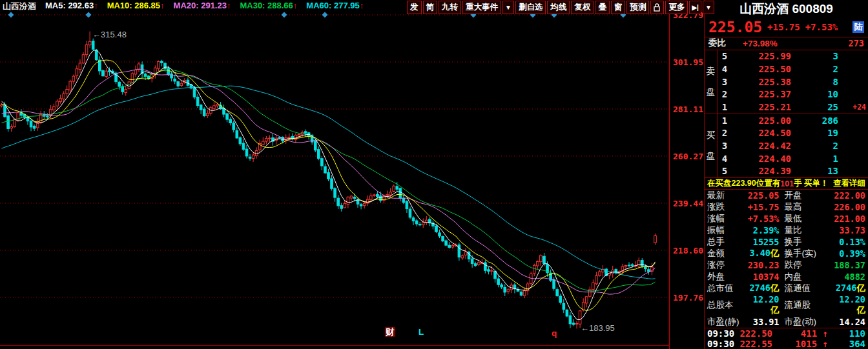 The image size is (868, 349). I want to click on stat-label: 市盈(静), so click(726, 322).